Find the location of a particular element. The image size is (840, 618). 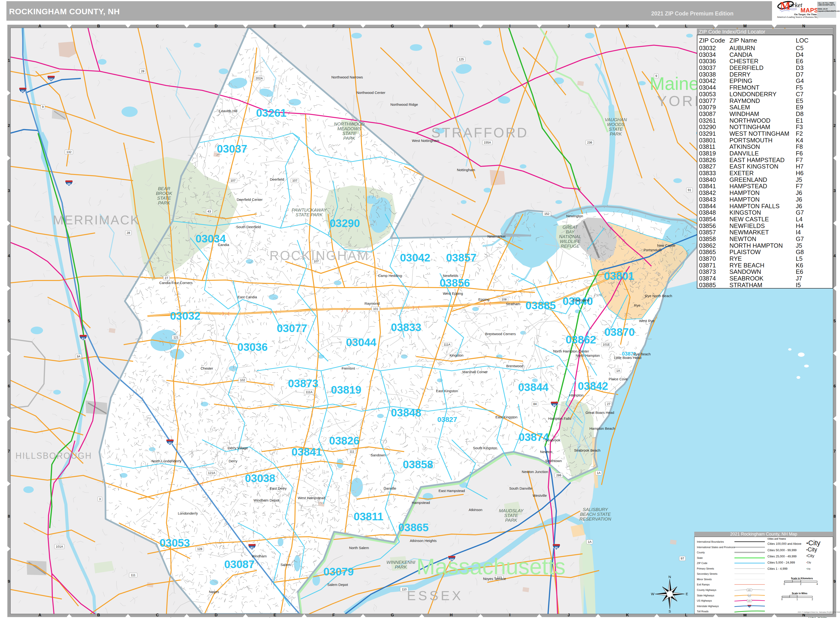

svg-text: 03827 is located at coordinates (447, 420).